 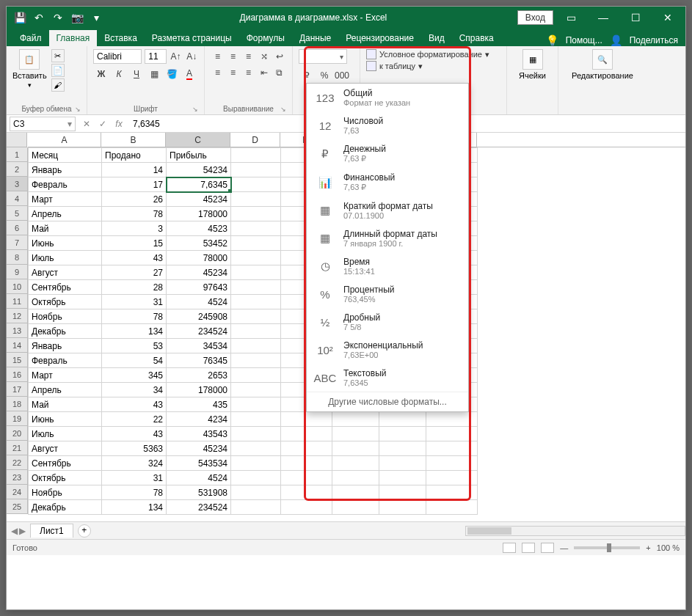 I want to click on tab-data: Данные, so click(x=316, y=38).